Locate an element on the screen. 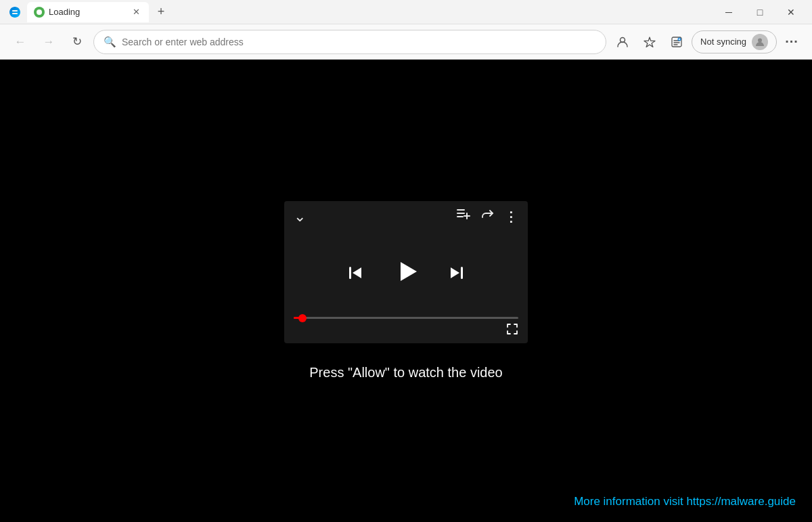 The image size is (812, 522). collapse-icon: ⌄ is located at coordinates (300, 217).